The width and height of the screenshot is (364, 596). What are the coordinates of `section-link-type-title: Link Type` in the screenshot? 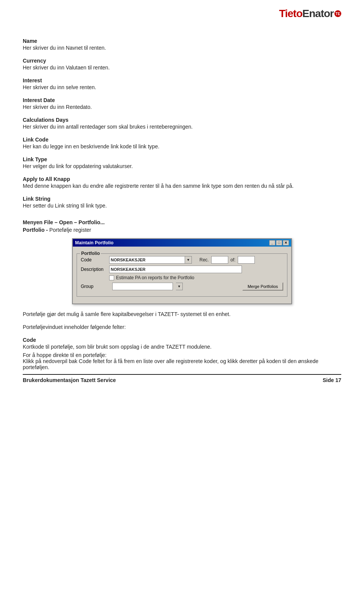 It's located at (182, 159).